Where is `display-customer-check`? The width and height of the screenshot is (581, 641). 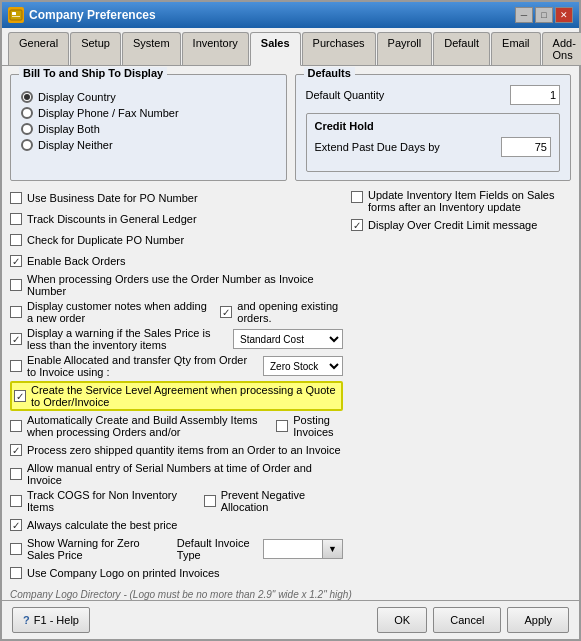
display-customer-check is located at coordinates (16, 312).